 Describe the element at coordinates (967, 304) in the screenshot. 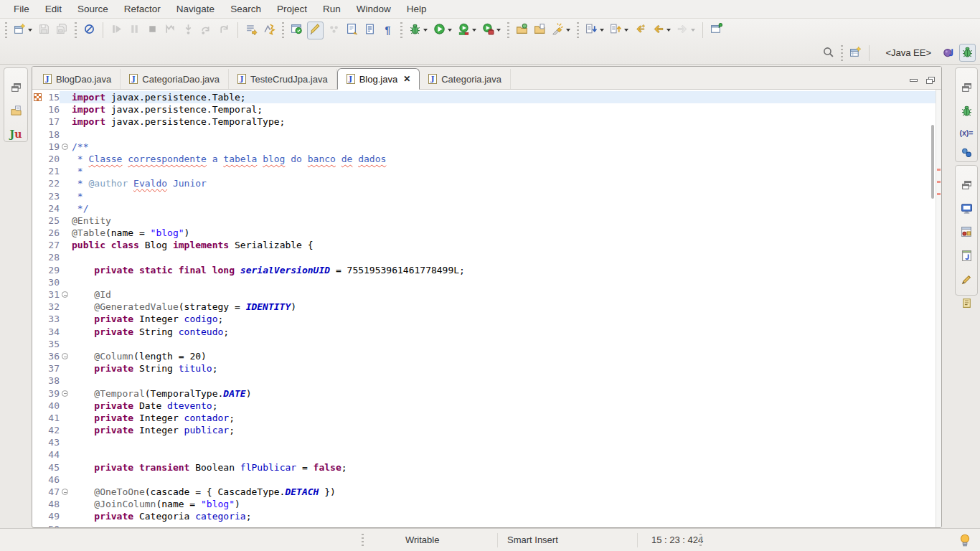

I see `snippets-button` at that location.